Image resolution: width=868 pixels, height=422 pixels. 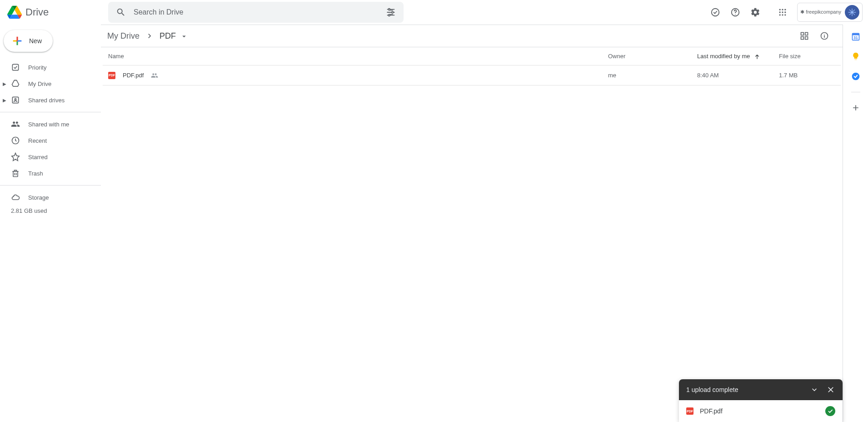 I want to click on cell-owner: me, so click(x=653, y=75).